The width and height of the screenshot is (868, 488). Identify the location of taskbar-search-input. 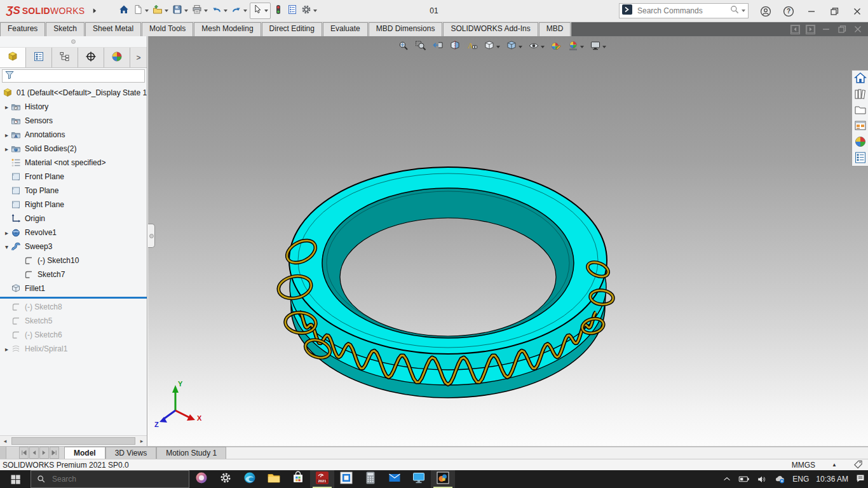
(119, 479).